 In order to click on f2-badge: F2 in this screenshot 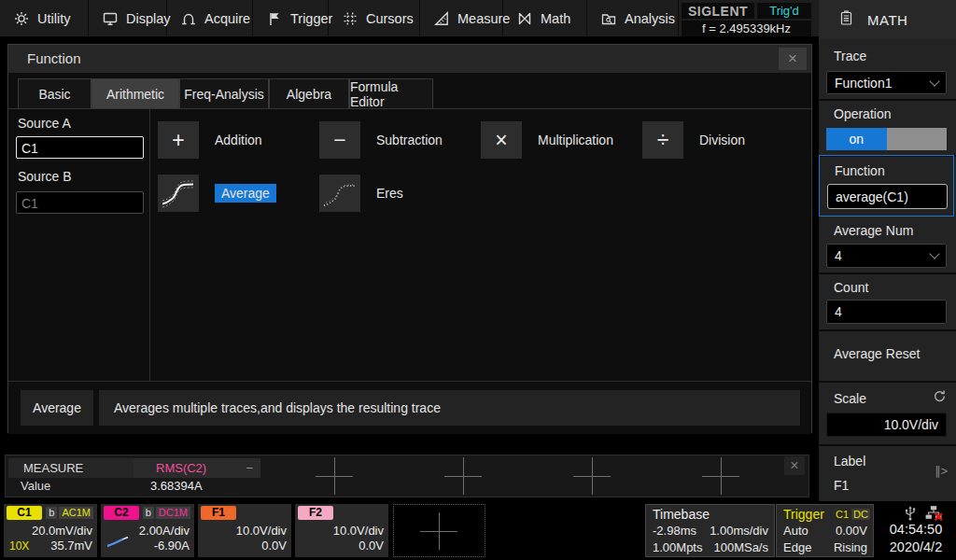, I will do `click(316, 513)`.